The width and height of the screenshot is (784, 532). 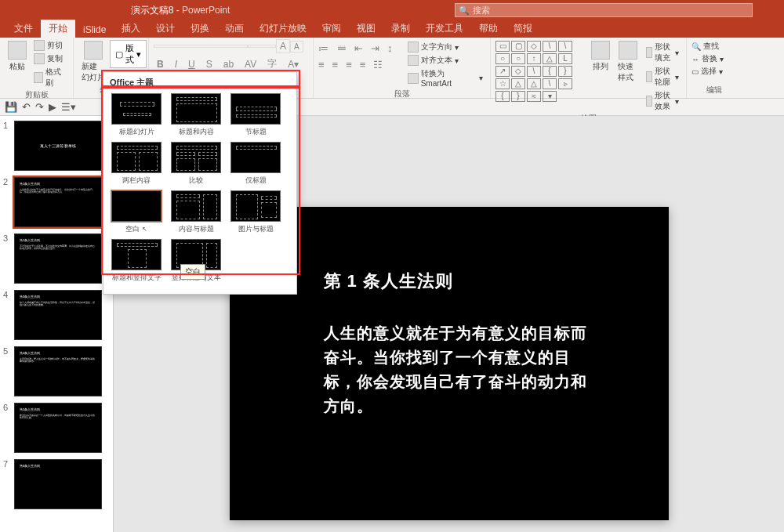 I want to click on indent-dec-button: ⇤, so click(x=359, y=49).